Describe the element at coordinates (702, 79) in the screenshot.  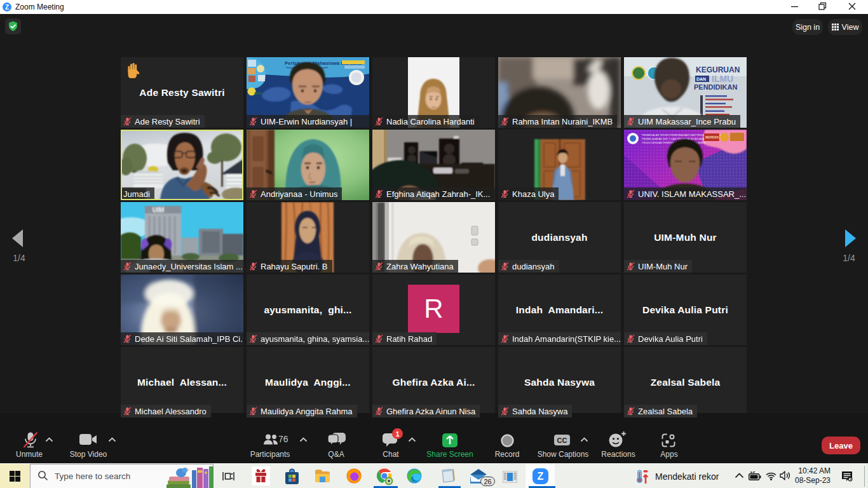
I see `svg-text: DAN` at that location.